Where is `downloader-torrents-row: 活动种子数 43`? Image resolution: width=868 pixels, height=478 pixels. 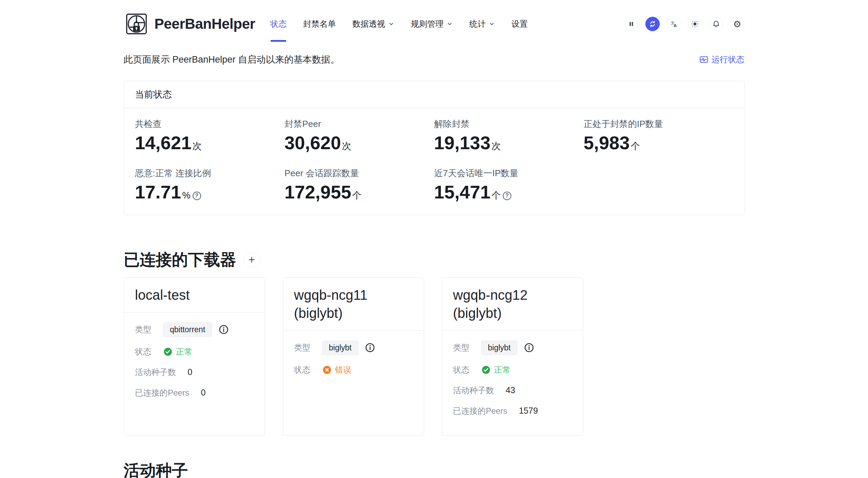 downloader-torrents-row: 活动种子数 43 is located at coordinates (512, 390).